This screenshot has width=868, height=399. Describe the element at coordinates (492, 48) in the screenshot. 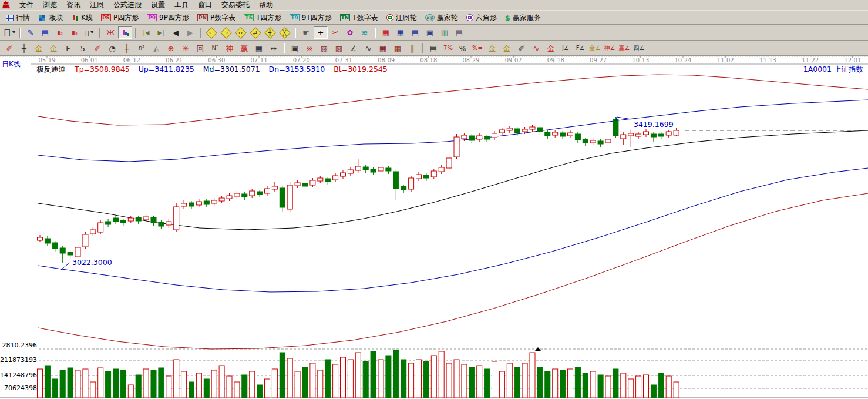

I see `gold-circle-button: 金` at that location.